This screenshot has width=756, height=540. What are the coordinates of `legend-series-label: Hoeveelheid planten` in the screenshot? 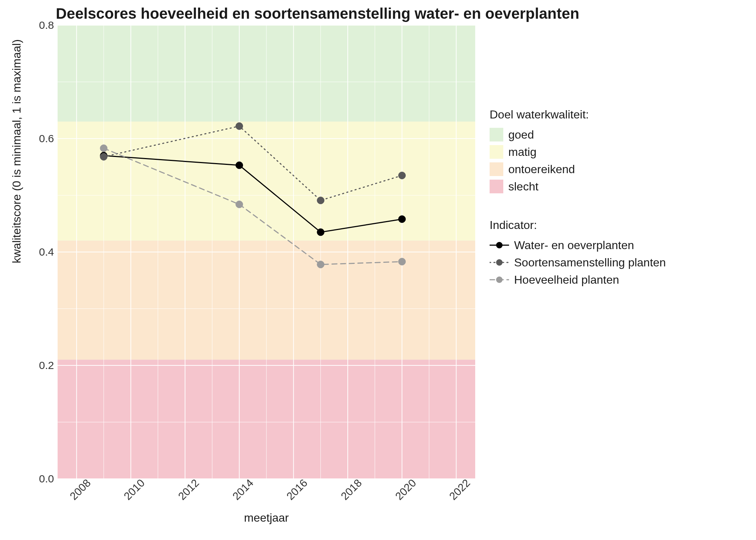 It's located at (567, 280).